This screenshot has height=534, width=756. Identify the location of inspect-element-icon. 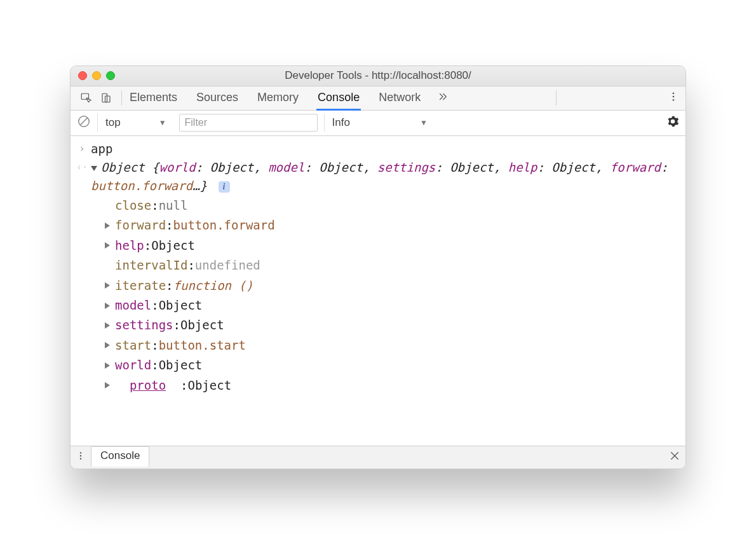
(86, 98).